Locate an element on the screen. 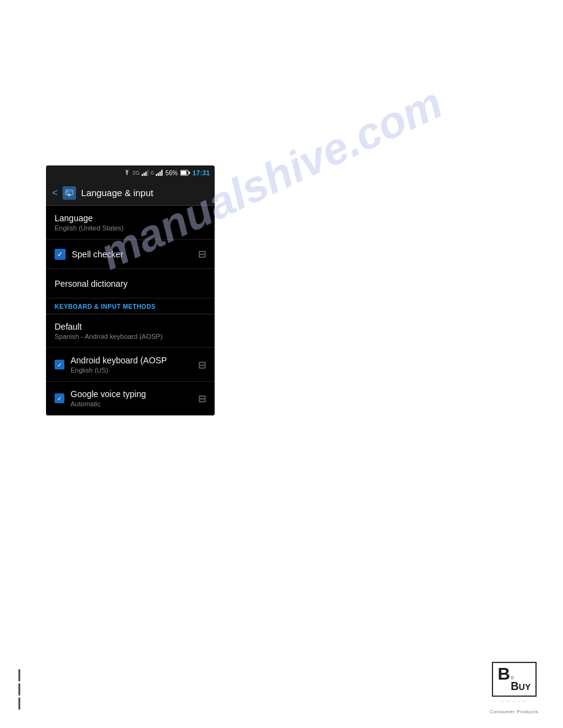  phone-screen: 2G 0 56% 17:31 < is located at coordinates (130, 290).